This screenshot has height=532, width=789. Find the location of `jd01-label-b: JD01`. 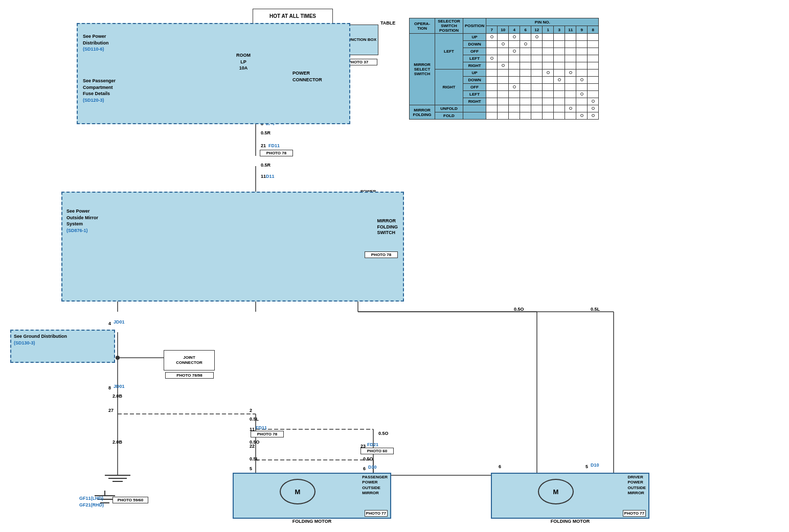

jd01-label-b: JD01 is located at coordinates (119, 386).